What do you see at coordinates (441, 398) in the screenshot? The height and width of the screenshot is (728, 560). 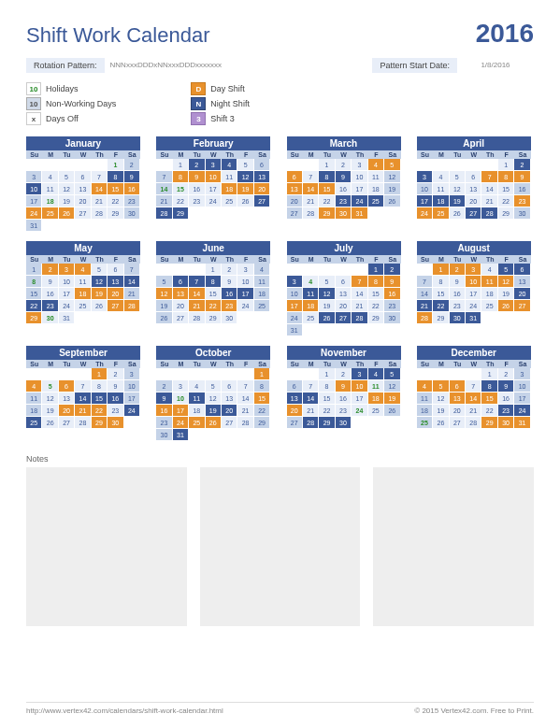 I see `day-cell: 12` at bounding box center [441, 398].